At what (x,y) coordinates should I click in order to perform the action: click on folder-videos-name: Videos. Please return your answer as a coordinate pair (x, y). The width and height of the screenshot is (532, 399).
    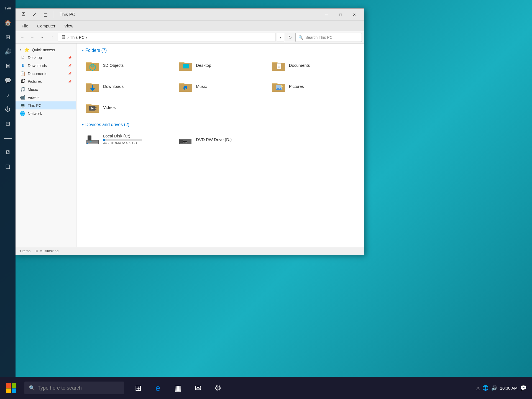
    Looking at the image, I should click on (109, 108).